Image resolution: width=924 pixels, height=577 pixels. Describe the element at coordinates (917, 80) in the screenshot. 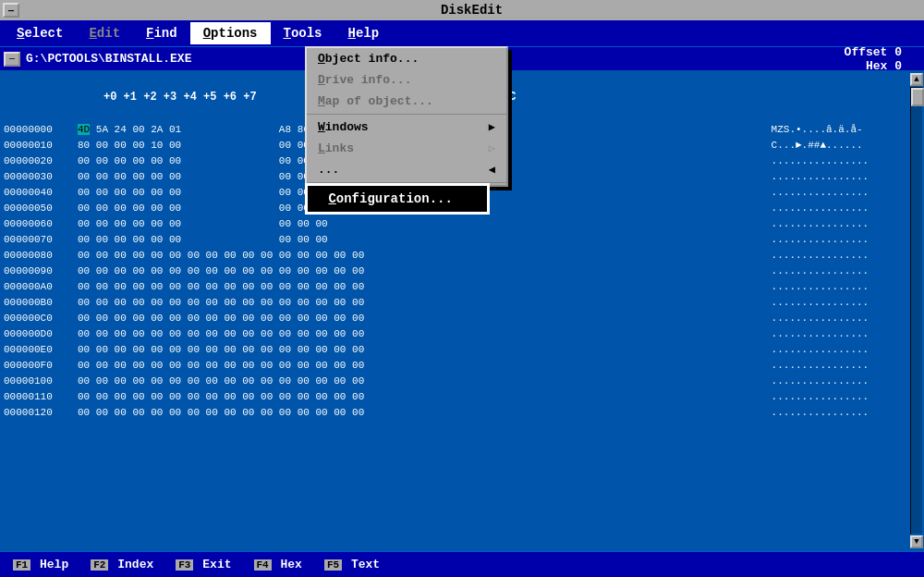

I see `scroll-up-arrow: ▲` at that location.